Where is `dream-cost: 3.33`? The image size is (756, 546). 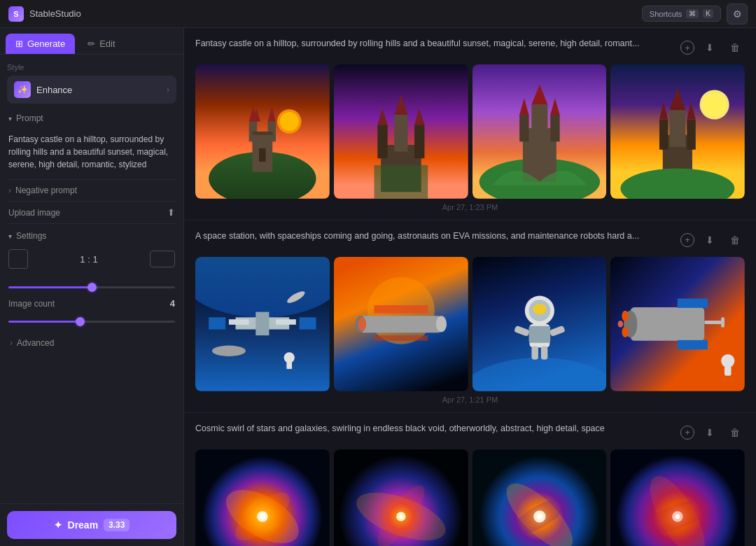
dream-cost: 3.33 is located at coordinates (116, 525).